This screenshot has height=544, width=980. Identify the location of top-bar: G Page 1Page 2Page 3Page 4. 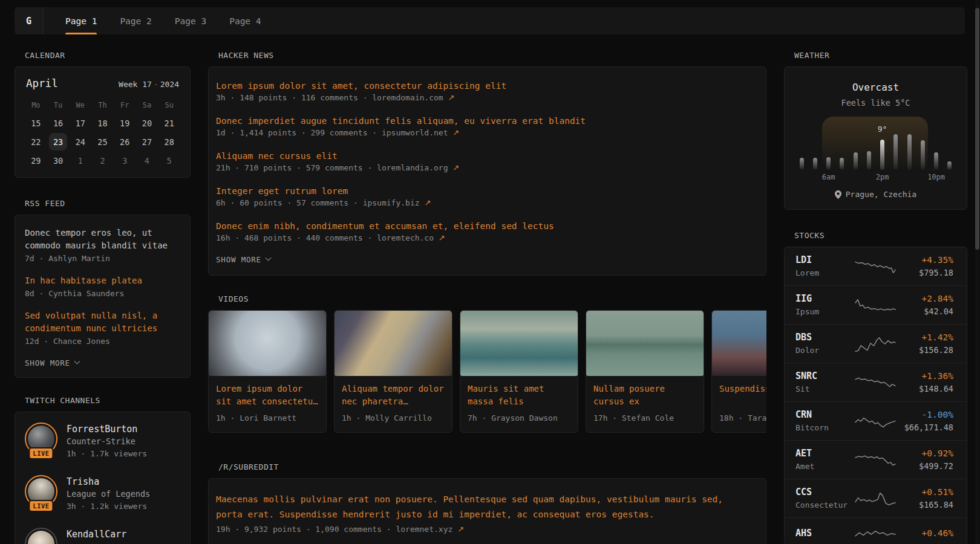
(490, 21).